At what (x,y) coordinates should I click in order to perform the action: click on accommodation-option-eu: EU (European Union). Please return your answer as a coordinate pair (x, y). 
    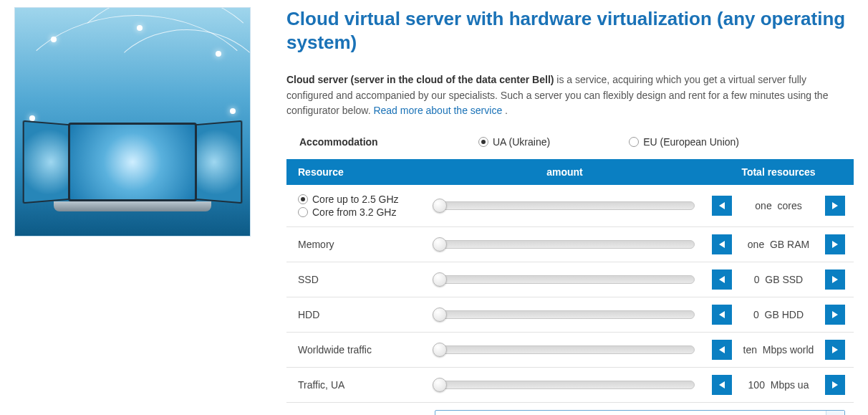
    Looking at the image, I should click on (684, 142).